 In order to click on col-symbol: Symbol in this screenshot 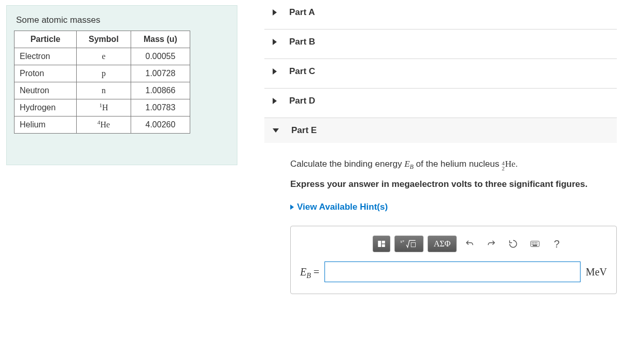, I will do `click(104, 39)`.